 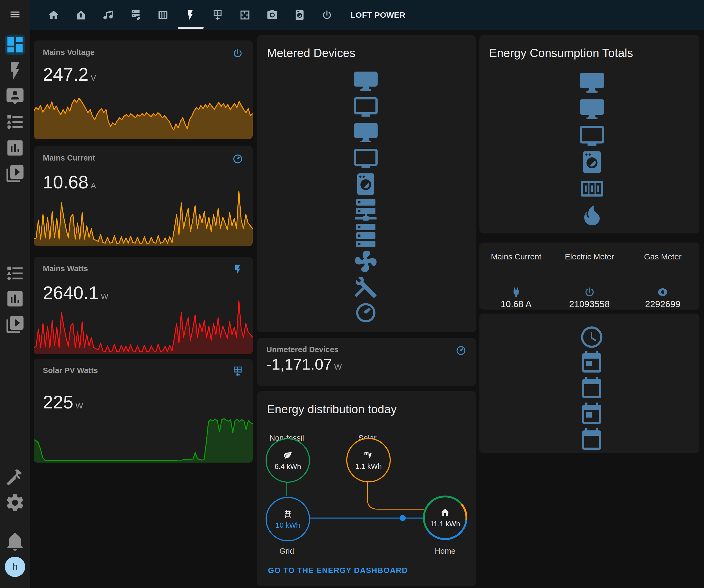 What do you see at coordinates (135, 15) in the screenshot?
I see `tab-server-leaf` at bounding box center [135, 15].